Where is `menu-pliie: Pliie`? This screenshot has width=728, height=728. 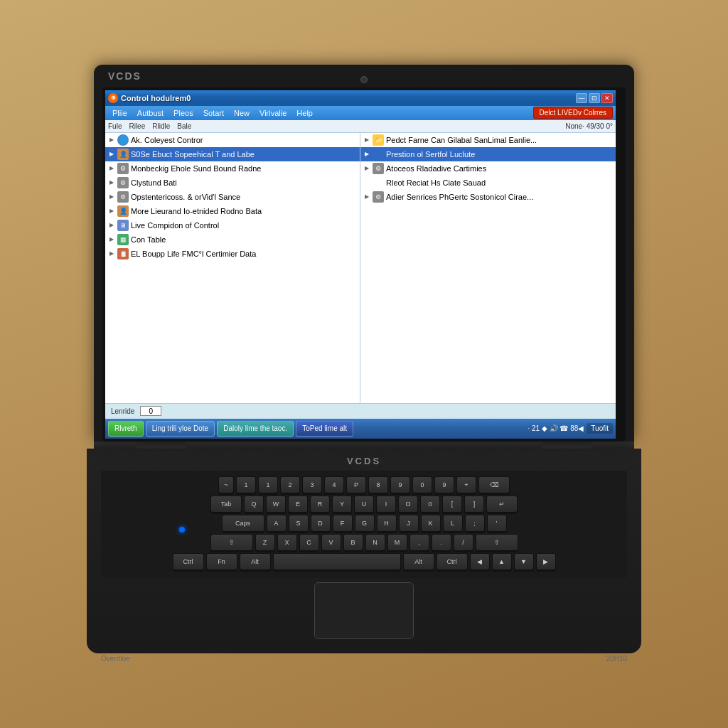 menu-pliie: Pliie is located at coordinates (119, 113).